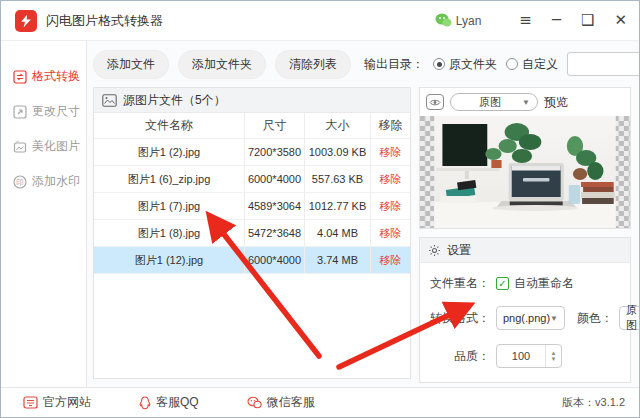 This screenshot has width=640, height=418. Describe the element at coordinates (252, 100) in the screenshot. I see `source-files-header: 源图片文件（5个）` at that location.